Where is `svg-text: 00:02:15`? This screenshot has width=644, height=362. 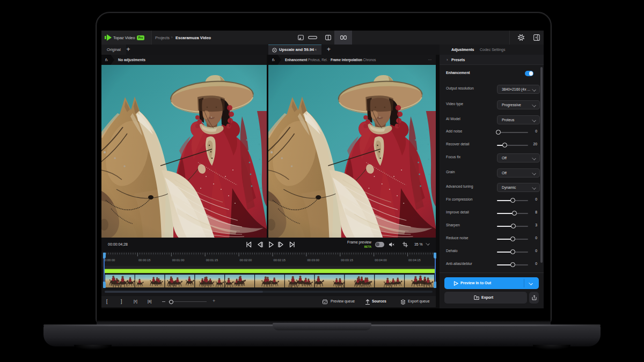 svg-text: 00:02:15 is located at coordinates (280, 260).